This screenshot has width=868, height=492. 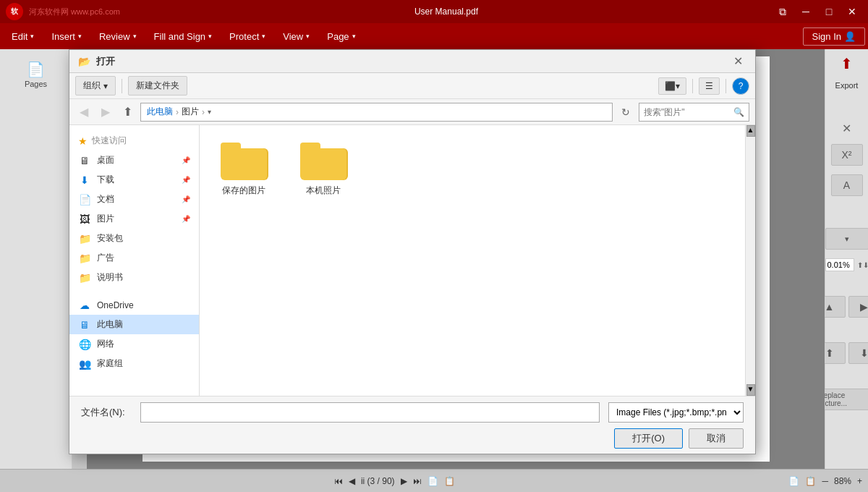 What do you see at coordinates (859, 307) in the screenshot?
I see `right-btn2: ▶` at bounding box center [859, 307].